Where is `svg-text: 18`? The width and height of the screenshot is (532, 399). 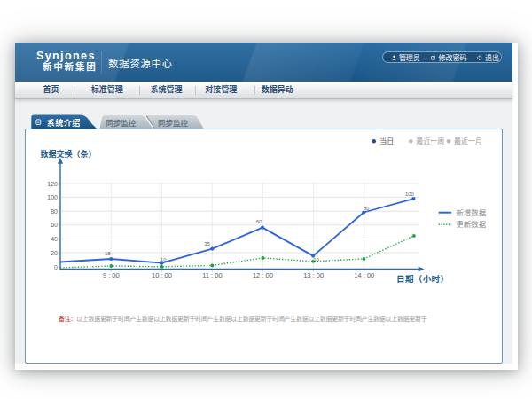
svg-text: 18 is located at coordinates (108, 254).